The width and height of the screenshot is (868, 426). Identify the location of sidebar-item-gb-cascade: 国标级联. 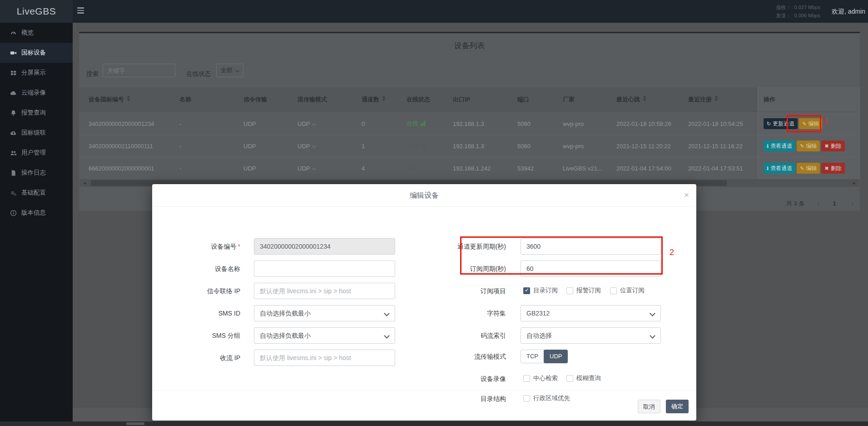
(36, 133).